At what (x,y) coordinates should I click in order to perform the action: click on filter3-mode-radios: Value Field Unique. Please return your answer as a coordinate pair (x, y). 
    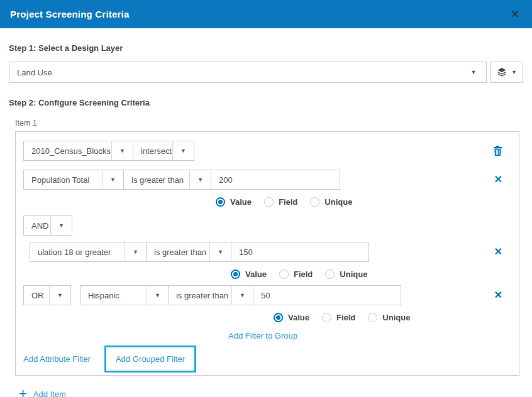
    Looking at the image, I should click on (388, 318).